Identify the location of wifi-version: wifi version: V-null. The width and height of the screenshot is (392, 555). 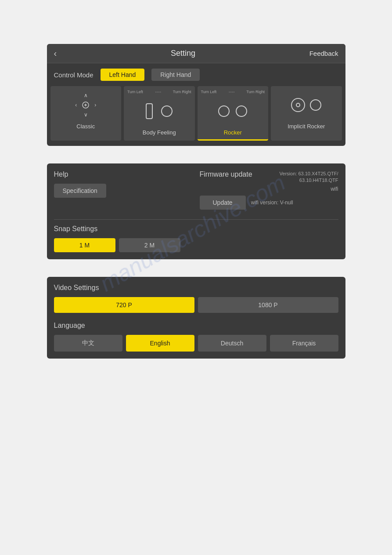
(272, 203).